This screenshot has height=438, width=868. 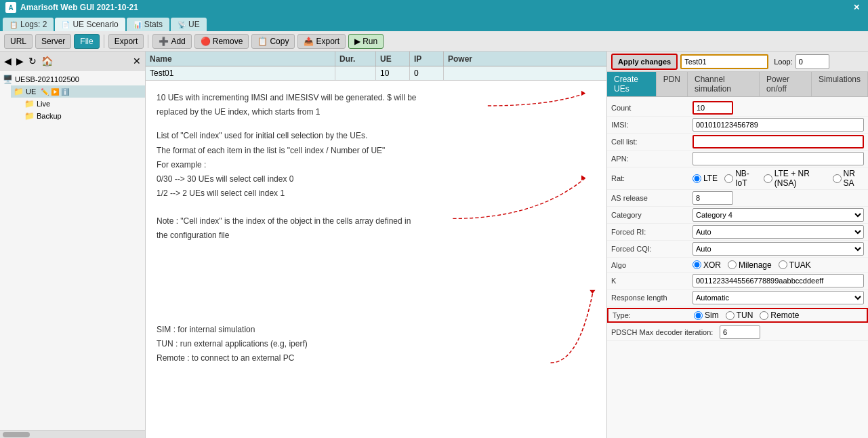 I want to click on form-row-as-release: AS release, so click(x=737, y=198).